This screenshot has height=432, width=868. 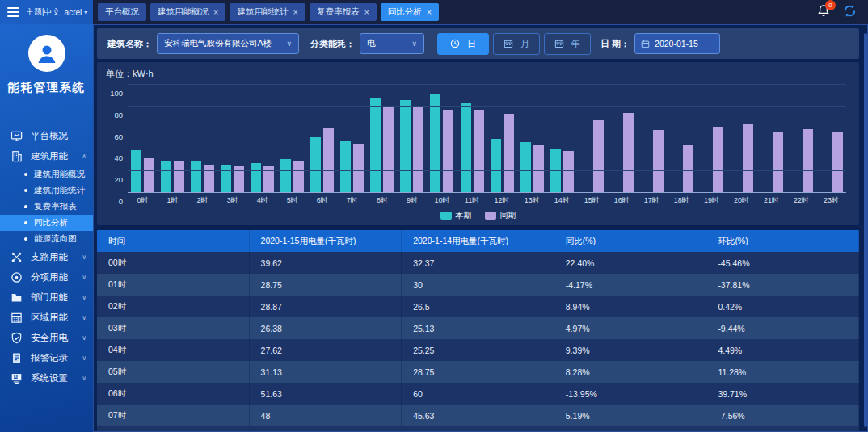 What do you see at coordinates (47, 191) in the screenshot?
I see `sidebar-subitem-建筑用能统计: 建筑用能统计` at bounding box center [47, 191].